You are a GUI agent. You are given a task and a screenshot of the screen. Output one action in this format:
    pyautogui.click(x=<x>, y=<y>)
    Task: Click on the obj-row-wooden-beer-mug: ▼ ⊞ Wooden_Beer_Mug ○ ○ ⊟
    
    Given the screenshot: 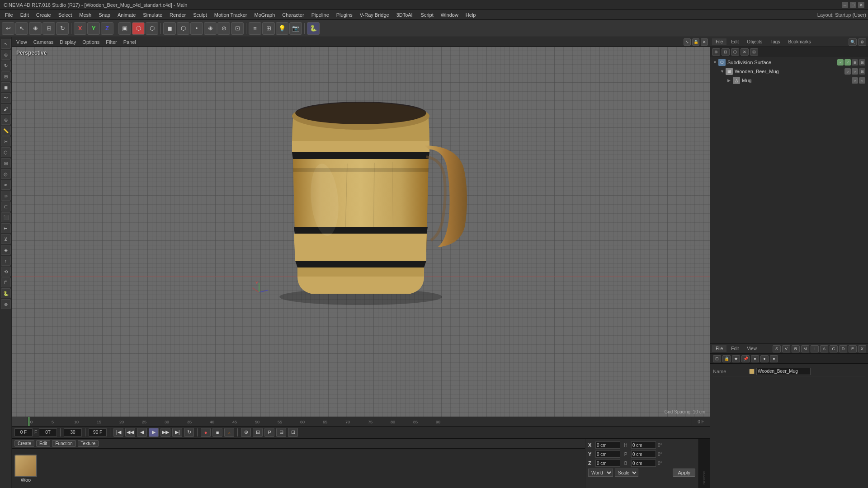 What is the action you would take?
    pyautogui.click(x=789, y=71)
    